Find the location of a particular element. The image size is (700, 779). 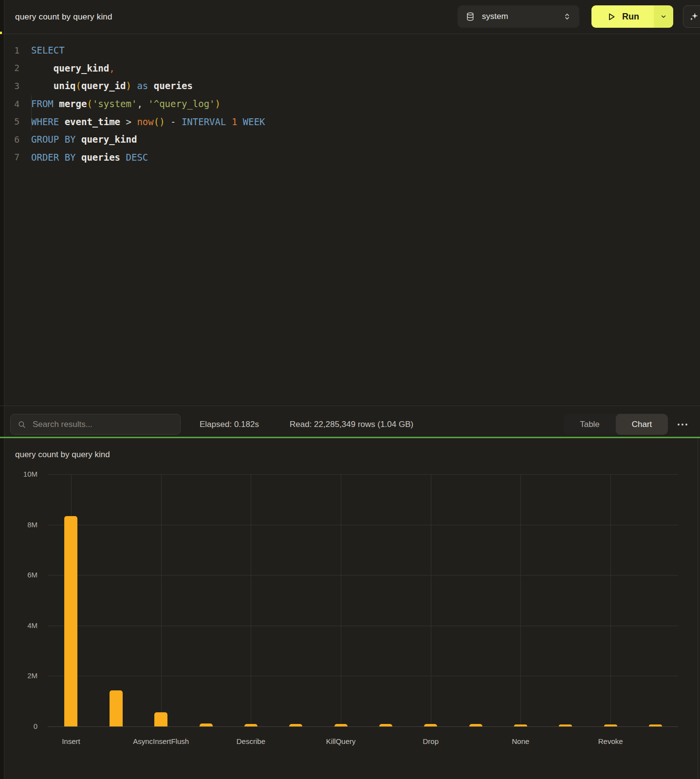

database-selector-value: system is located at coordinates (495, 17).